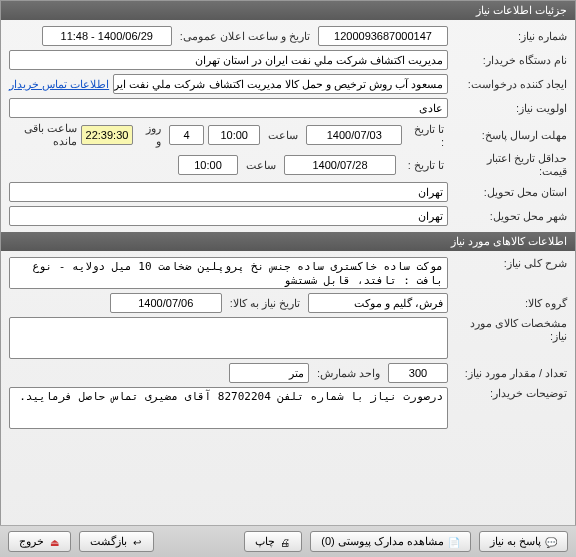 This screenshot has height=557, width=576. Describe the element at coordinates (228, 408) in the screenshot. I see `notes-field` at that location.